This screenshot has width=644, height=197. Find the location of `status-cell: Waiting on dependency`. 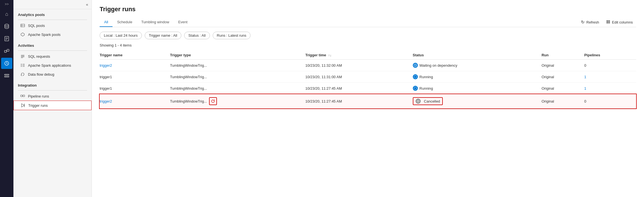

status-cell: Waiting on dependency is located at coordinates (477, 66).